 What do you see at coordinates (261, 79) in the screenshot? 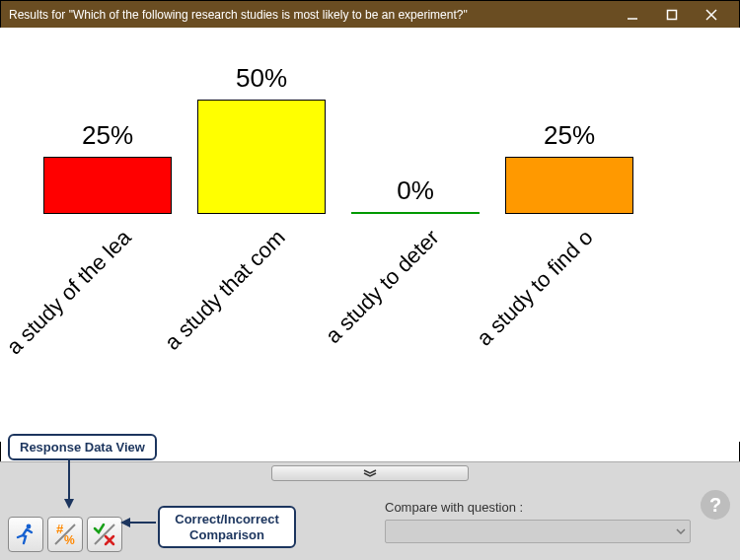
I see `bar-value-label: 50%` at bounding box center [261, 79].